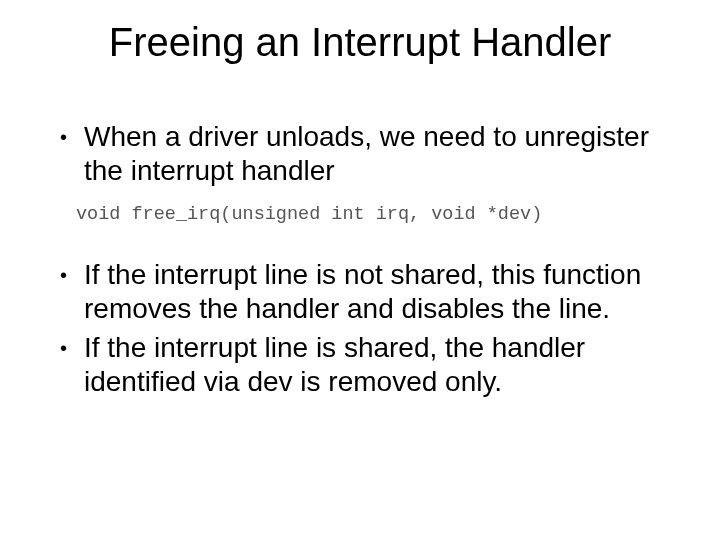  Describe the element at coordinates (377, 364) in the screenshot. I see `bullet-text: If the interrupt line is shared, the han…` at that location.